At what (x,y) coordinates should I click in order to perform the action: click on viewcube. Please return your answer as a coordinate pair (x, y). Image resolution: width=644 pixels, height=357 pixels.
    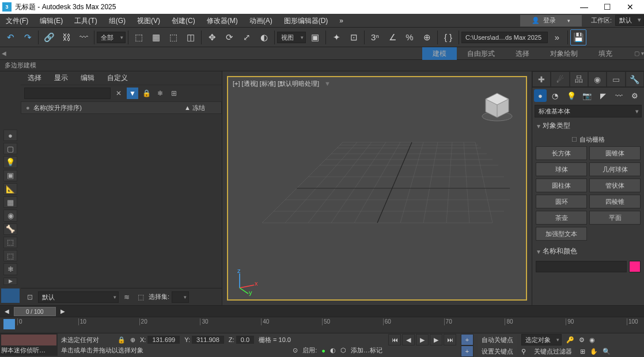
    Looking at the image, I should click on (497, 106).